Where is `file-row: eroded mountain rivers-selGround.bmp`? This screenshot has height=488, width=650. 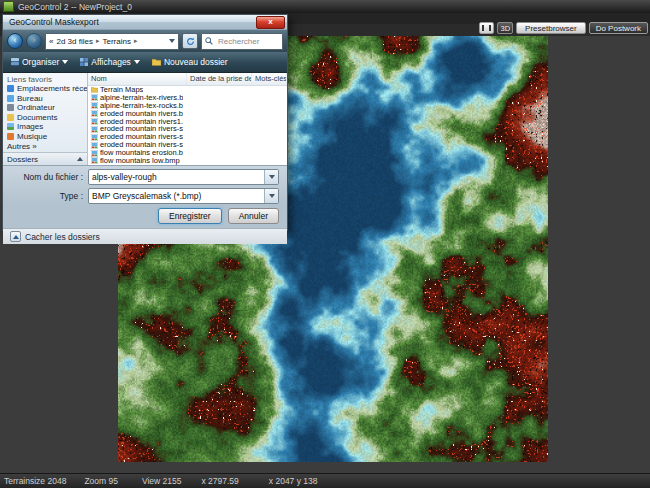 file-row: eroded mountain rivers-selGround.bmp is located at coordinates (188, 137).